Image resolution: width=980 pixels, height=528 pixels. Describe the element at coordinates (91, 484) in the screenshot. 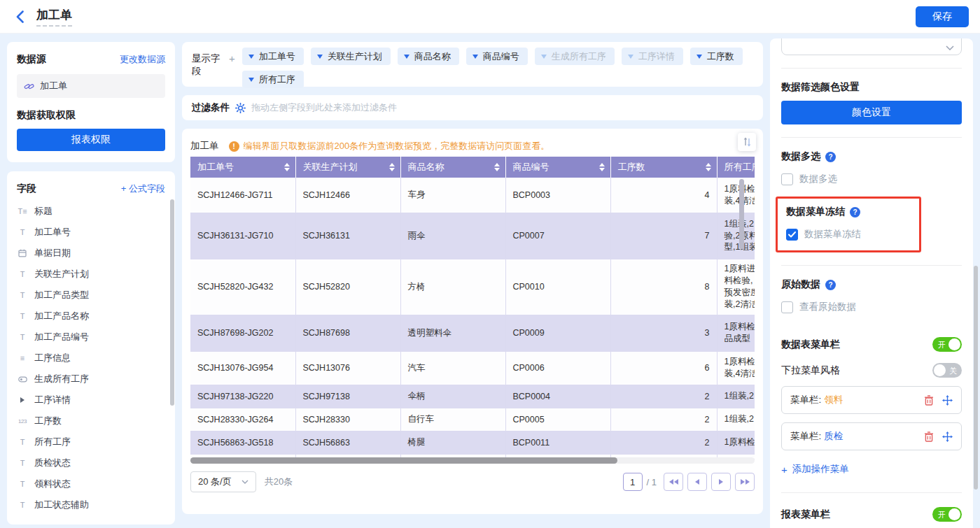

I see `field-item-material-status: T领料状态` at that location.